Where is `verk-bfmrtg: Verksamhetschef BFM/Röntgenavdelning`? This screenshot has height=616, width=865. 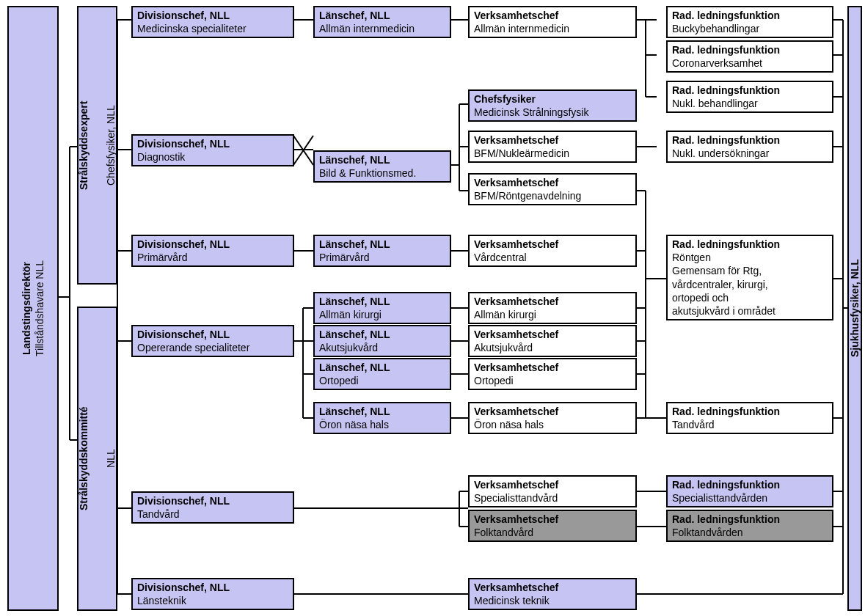
verk-bfmrtg: Verksamhetschef BFM/Röntgenavdelning is located at coordinates (552, 189).